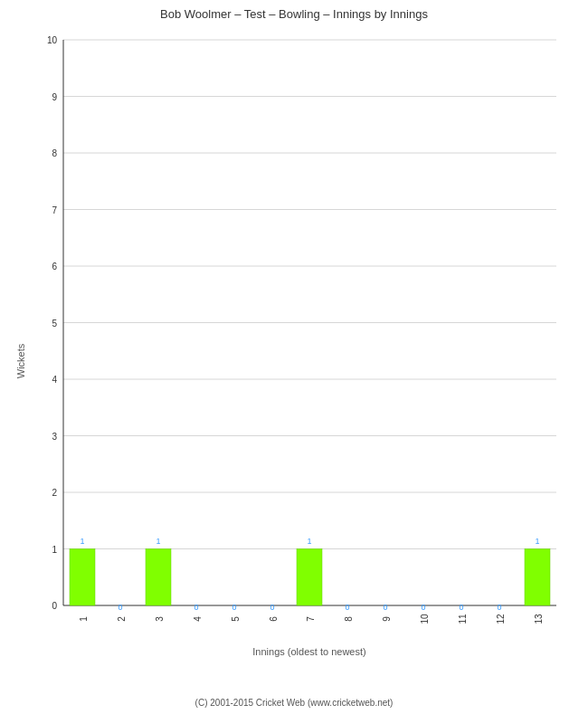 This screenshot has height=724, width=588. I want to click on copyright-text: (C) 2001-2015 Cricket Web (www.cricketwe…, so click(294, 702).